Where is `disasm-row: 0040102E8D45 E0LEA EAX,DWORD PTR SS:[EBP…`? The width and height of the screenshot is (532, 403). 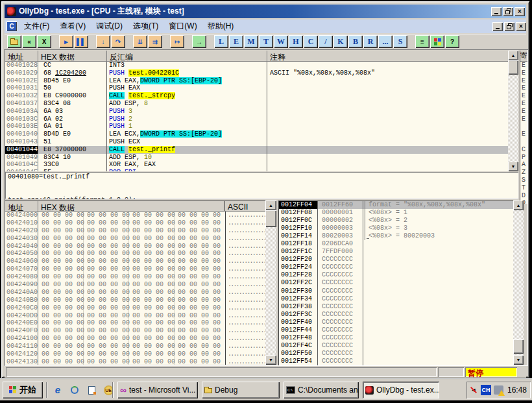
disasm-row: 0040102E8D45 E0LEA EAX,DWORD PTR SS:[EBP… is located at coordinates (257, 81).